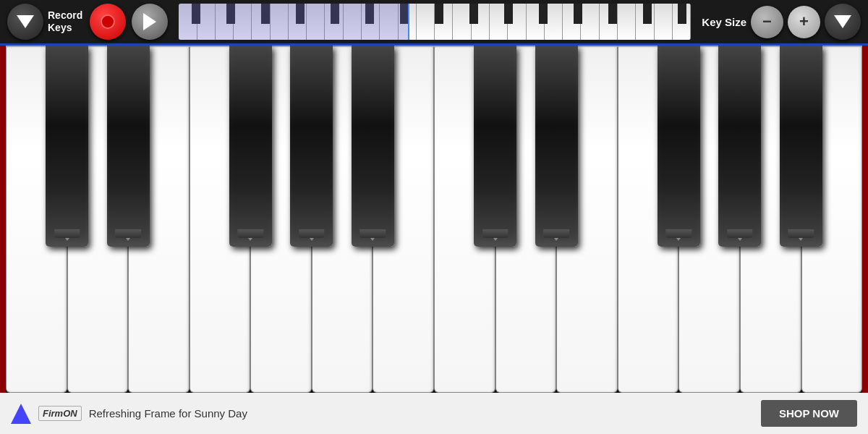 The width and height of the screenshot is (868, 434). What do you see at coordinates (495, 146) in the screenshot?
I see `black-key-cs4` at bounding box center [495, 146].